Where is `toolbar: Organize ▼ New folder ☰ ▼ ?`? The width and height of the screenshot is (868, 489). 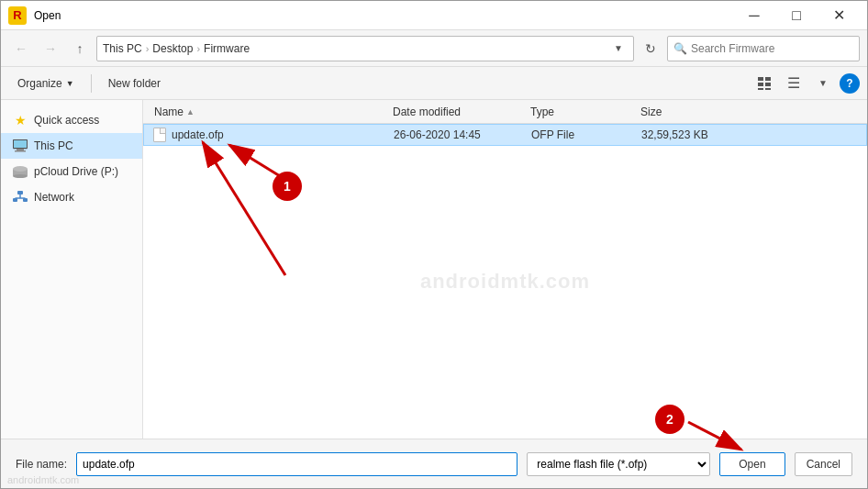
toolbar: Organize ▼ New folder ☰ ▼ ? is located at coordinates (434, 83).